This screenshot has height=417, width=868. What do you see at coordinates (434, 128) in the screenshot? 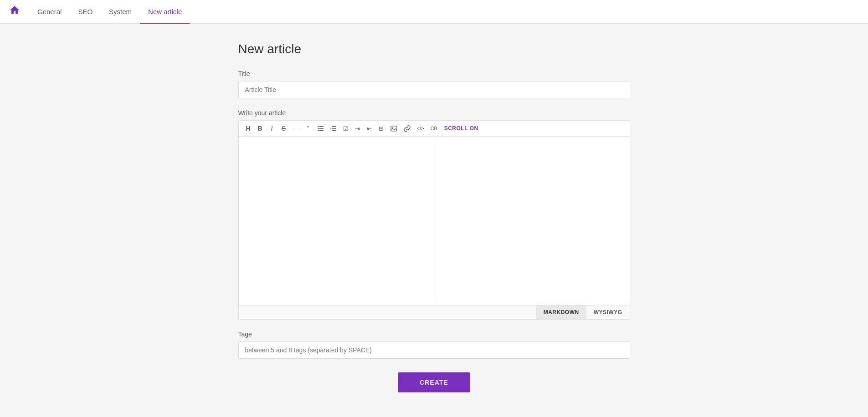
I see `editor-toolbar: H B I S — " 1.2.3. ☑ ⇥ ⇤ ⊞` at bounding box center [434, 128].